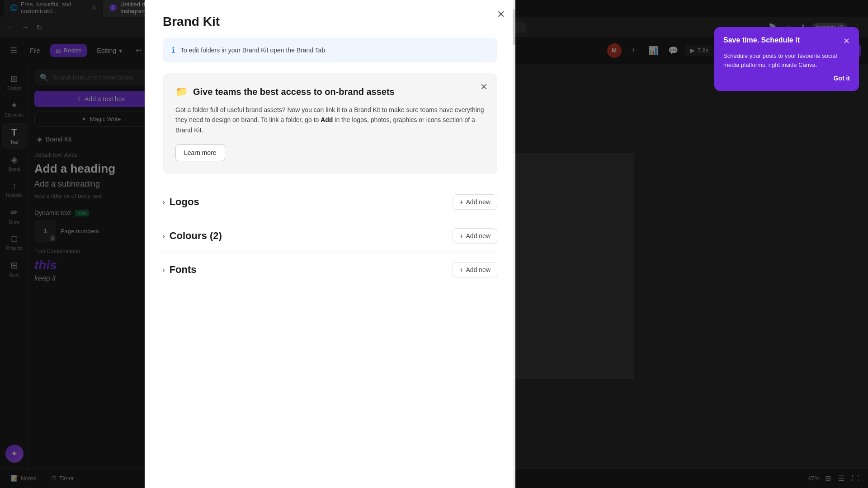 The width and height of the screenshot is (868, 488). I want to click on logos-chevron: ›, so click(164, 202).